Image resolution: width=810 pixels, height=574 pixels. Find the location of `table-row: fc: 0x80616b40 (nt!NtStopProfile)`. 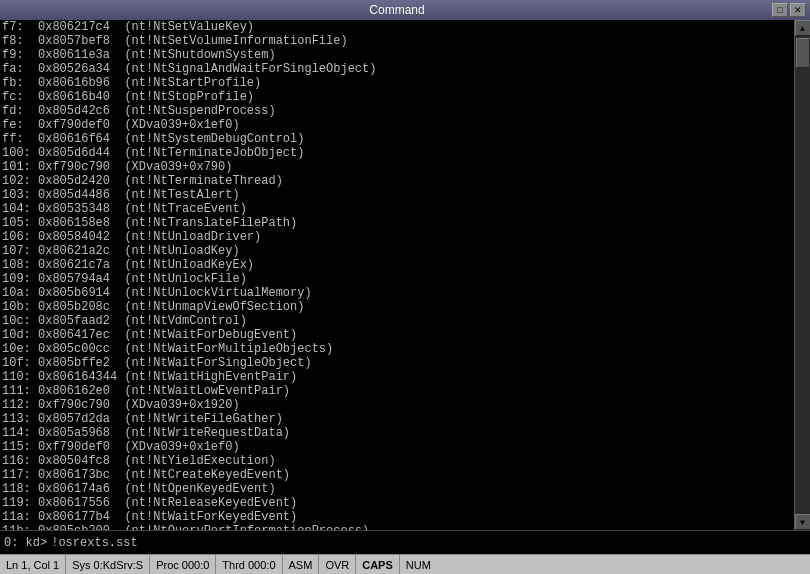

table-row: fc: 0x80616b40 (nt!NtStopProfile) is located at coordinates (397, 97).